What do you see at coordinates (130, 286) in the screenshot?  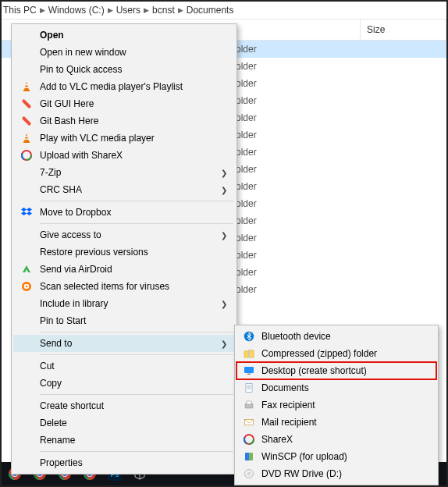 I see `menu-label: Scan selected items for viruses` at bounding box center [130, 286].